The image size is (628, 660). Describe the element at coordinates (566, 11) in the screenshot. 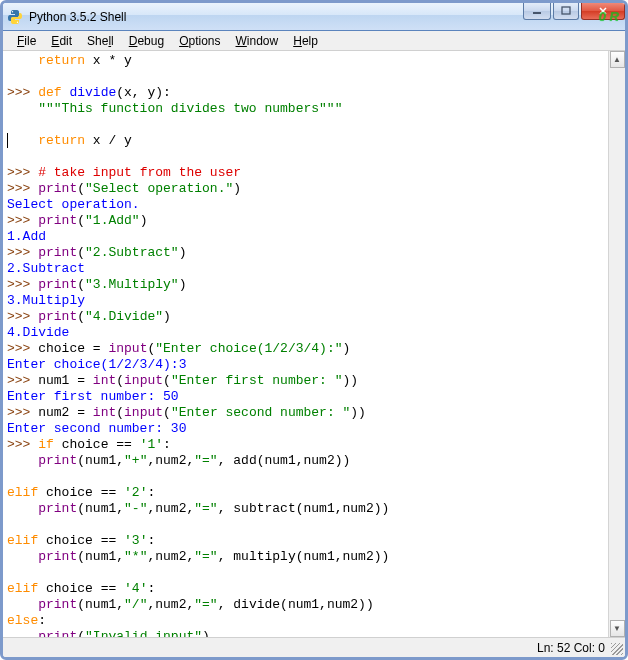

I see `maximize-button` at that location.